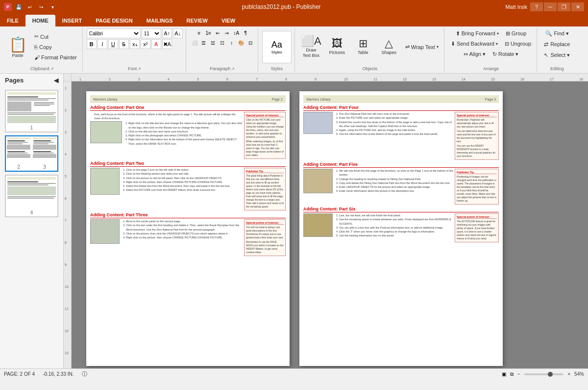  I want to click on rotate-button: ↻ Rotate ▾, so click(506, 54).